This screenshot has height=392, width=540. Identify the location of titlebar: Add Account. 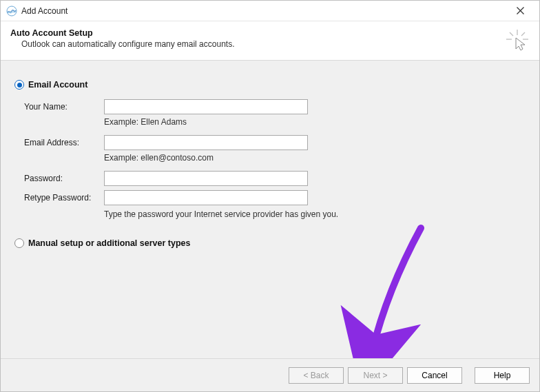
(270, 11).